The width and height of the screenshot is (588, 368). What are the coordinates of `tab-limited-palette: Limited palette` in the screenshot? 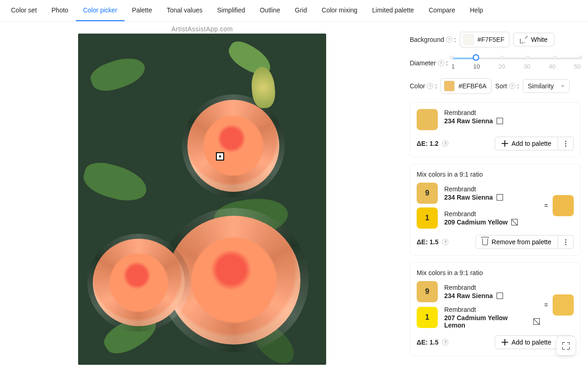 It's located at (393, 11).